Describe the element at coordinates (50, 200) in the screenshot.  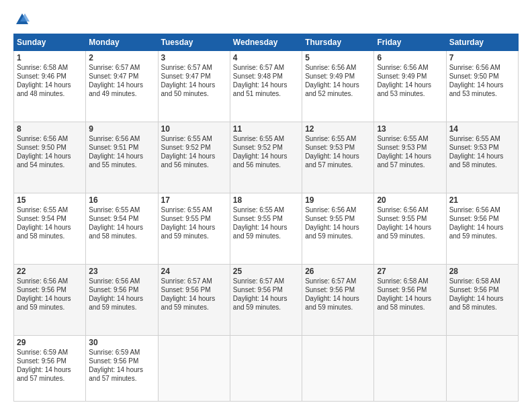
I see `day-number: 15` at that location.